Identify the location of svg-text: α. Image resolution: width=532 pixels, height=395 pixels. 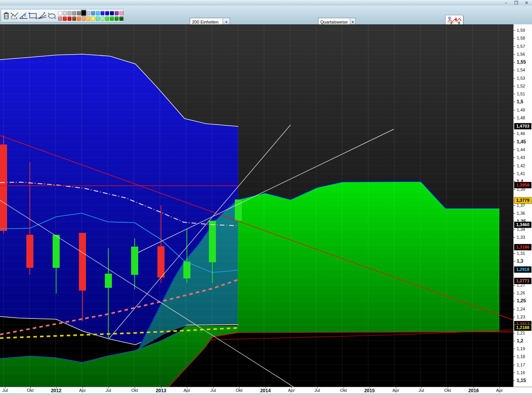
(25, 15).